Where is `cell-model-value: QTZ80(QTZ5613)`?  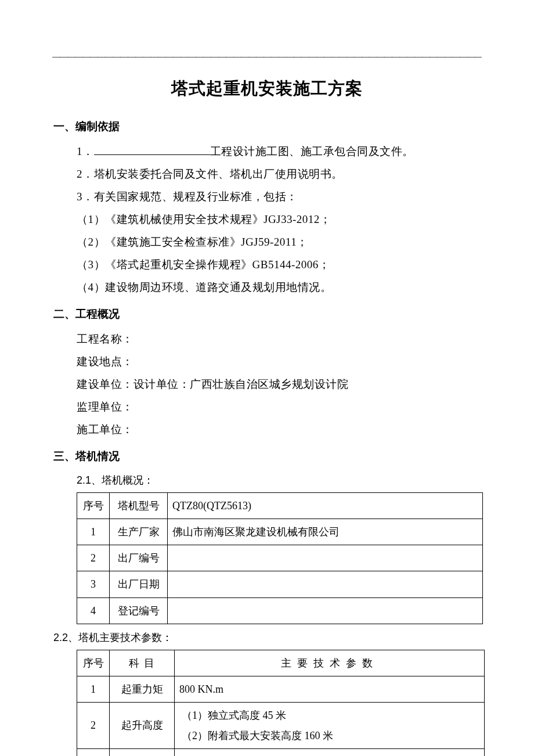 cell-model-value: QTZ80(QTZ5613) is located at coordinates (325, 505).